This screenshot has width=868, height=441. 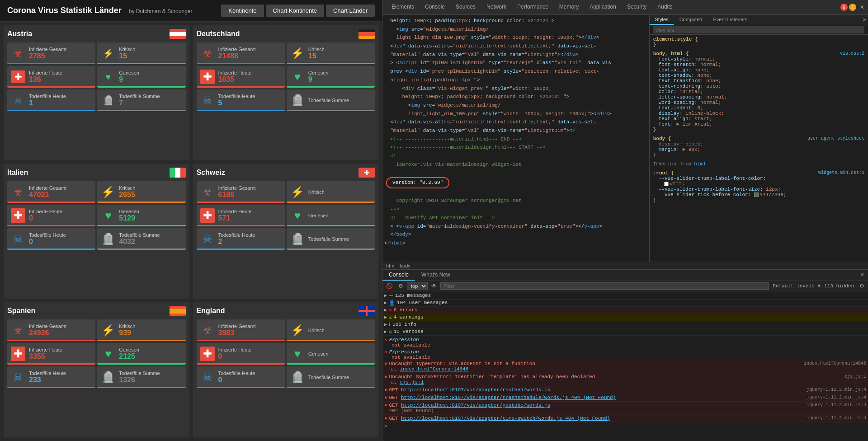 What do you see at coordinates (605, 286) in the screenshot?
I see `console-filter-input` at bounding box center [605, 286].